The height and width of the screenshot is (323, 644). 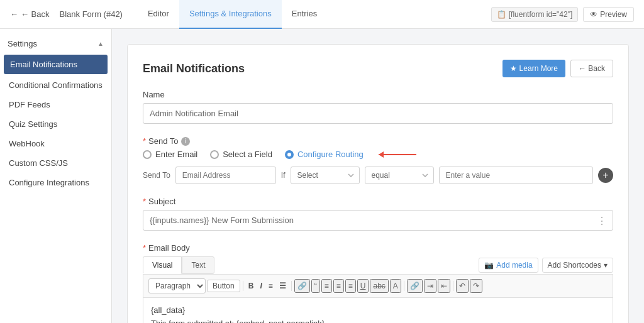 I want to click on bold-button: B, so click(x=252, y=286).